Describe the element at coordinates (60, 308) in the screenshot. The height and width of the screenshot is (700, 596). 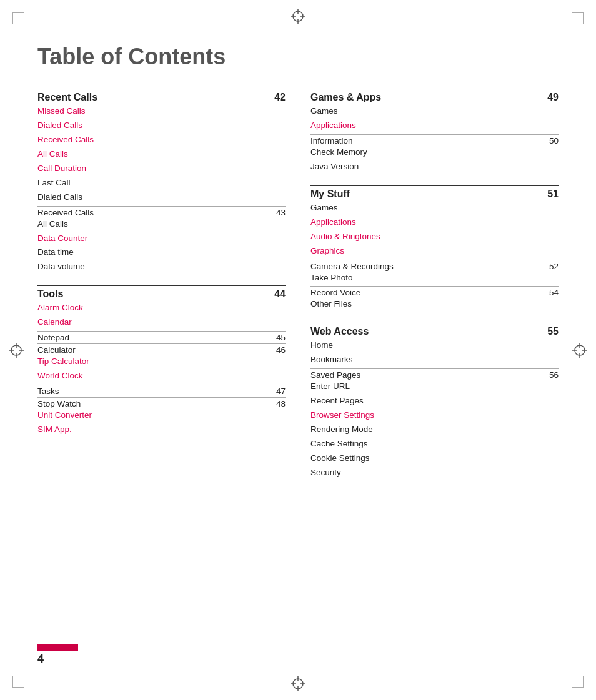
I see `item-label: Alarm Clock` at that location.